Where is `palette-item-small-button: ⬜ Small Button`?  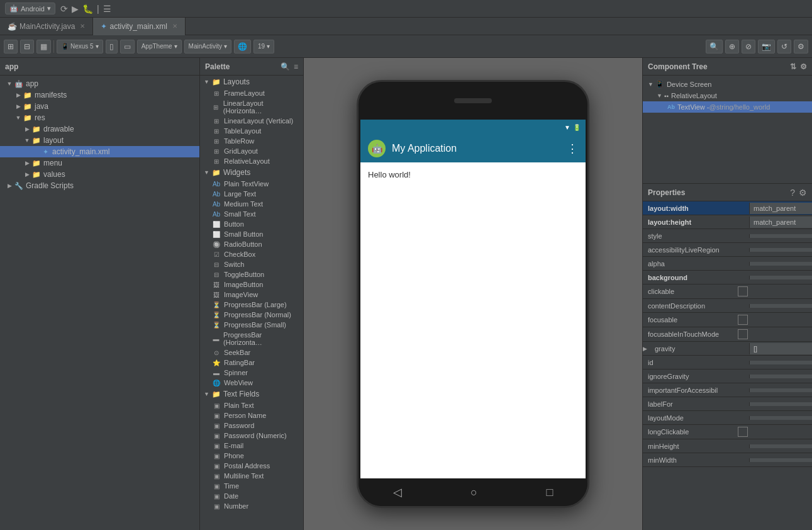
palette-item-small-button: ⬜ Small Button is located at coordinates (252, 234).